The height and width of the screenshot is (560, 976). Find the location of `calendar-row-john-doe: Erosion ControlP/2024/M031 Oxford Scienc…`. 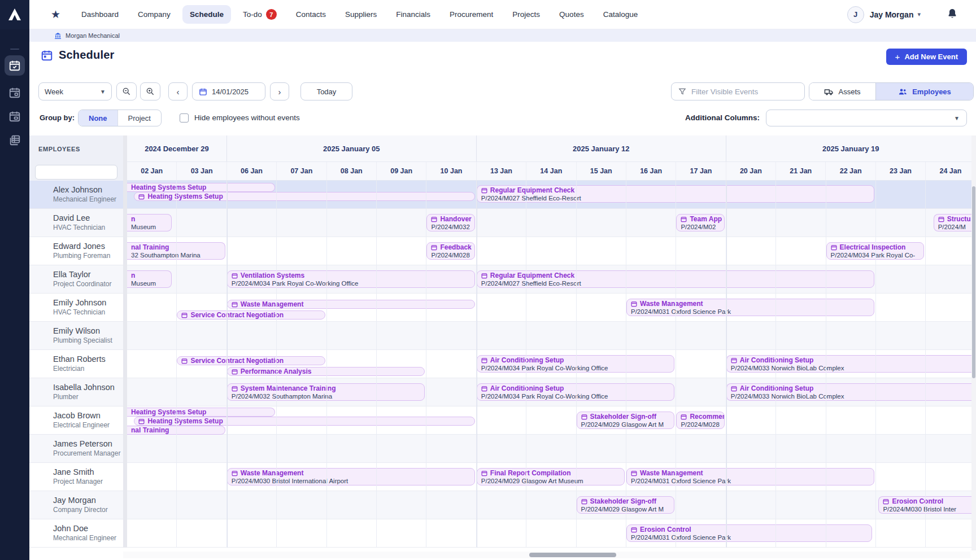

calendar-row-john-doe: Erosion ControlP/2024/M031 Oxford Scienc… is located at coordinates (551, 533).